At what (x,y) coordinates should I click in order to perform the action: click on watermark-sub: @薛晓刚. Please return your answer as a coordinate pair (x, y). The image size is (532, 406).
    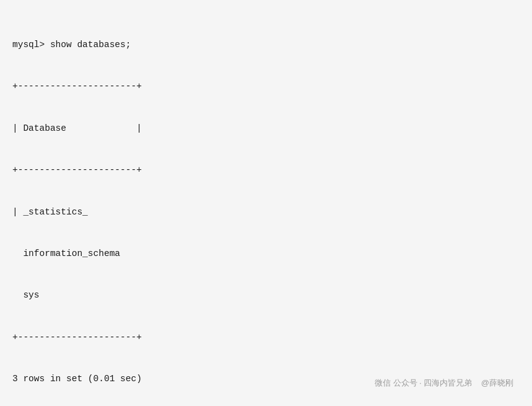
    Looking at the image, I should click on (497, 383).